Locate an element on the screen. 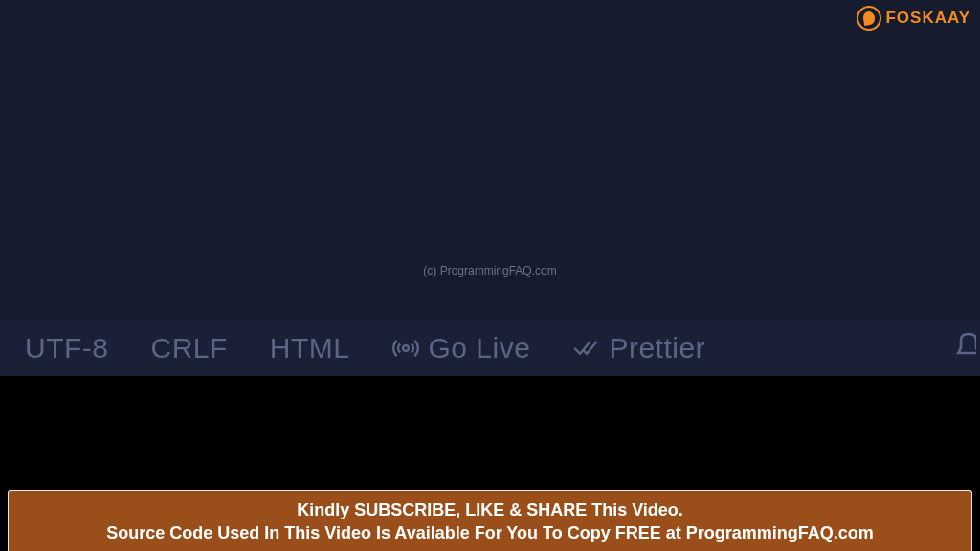  cta-banner: Kindly SUBSCRIBE, LIKE & SHARE This Vide… is located at coordinates (490, 520).